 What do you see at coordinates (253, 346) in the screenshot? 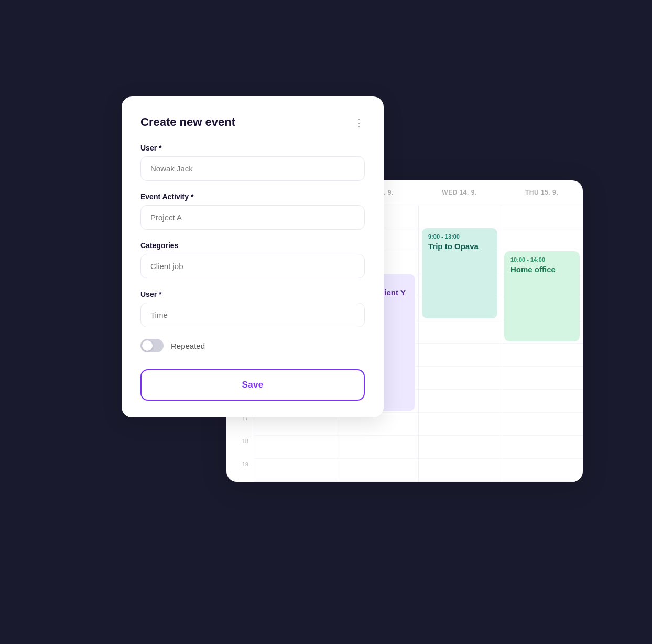
I see `toggle-row: Repeated` at bounding box center [253, 346].